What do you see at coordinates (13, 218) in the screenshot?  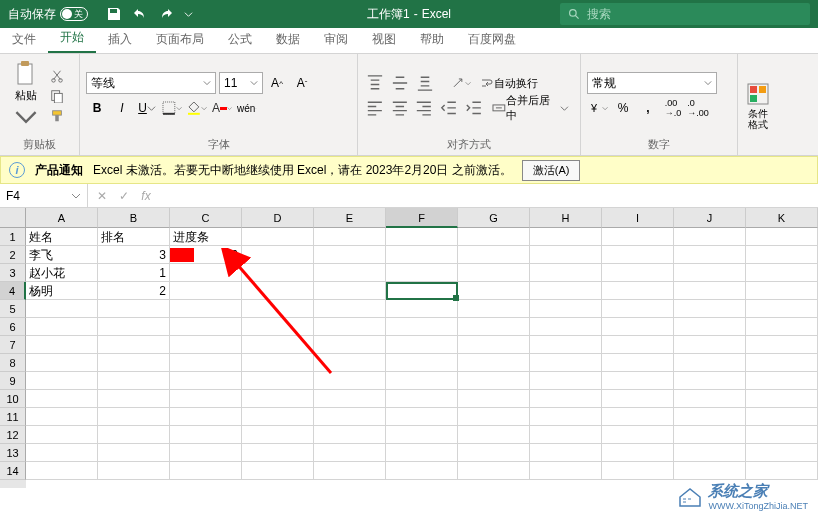 I see `select-all-corner` at bounding box center [13, 218].